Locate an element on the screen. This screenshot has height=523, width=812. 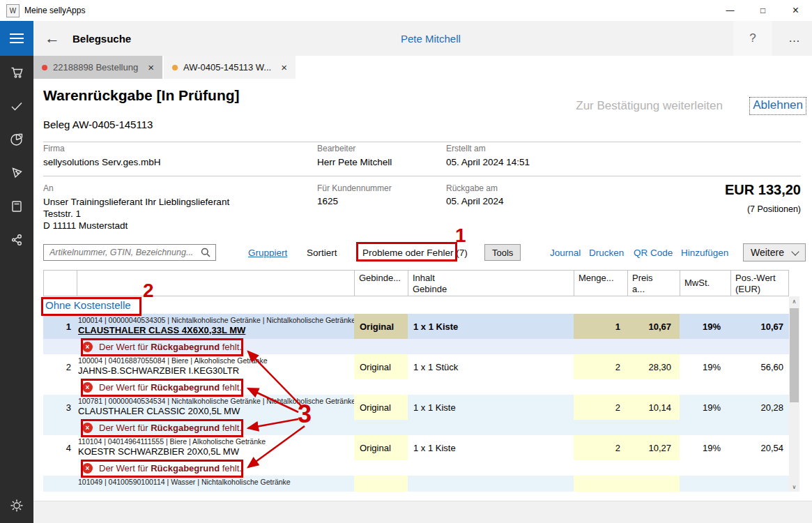
close-icon: × is located at coordinates (796, 10).